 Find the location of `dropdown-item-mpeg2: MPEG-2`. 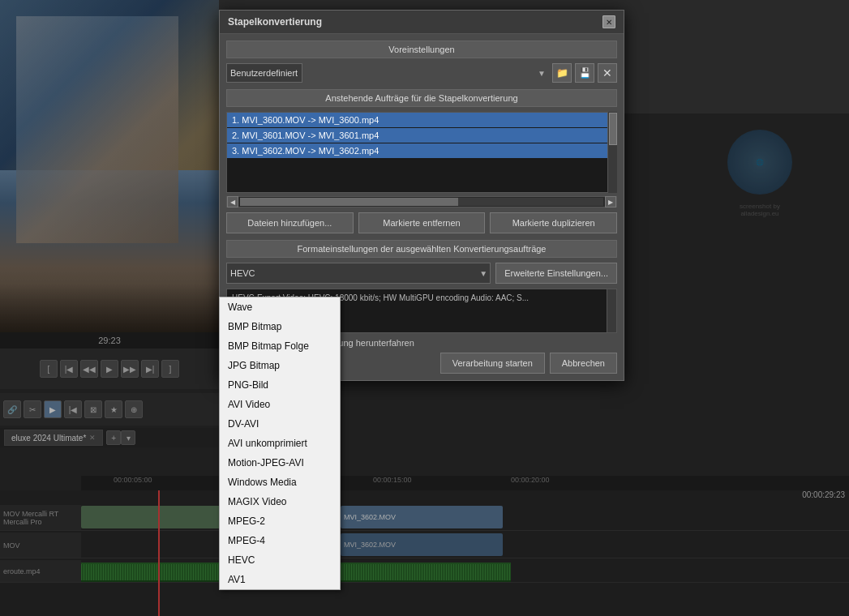

dropdown-item-mpeg2: MPEG-2 is located at coordinates (280, 521).